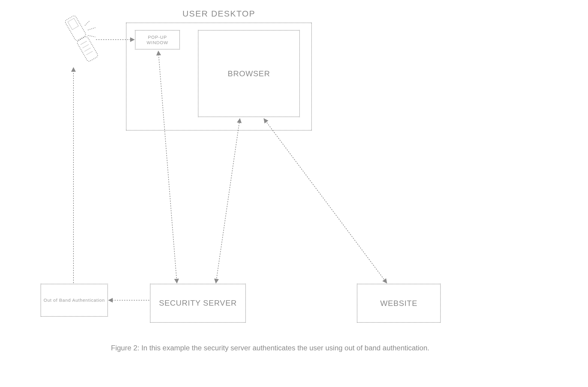 The image size is (588, 387). Describe the element at coordinates (325, 201) in the screenshot. I see `arrow-website-browser-bidir` at that location.